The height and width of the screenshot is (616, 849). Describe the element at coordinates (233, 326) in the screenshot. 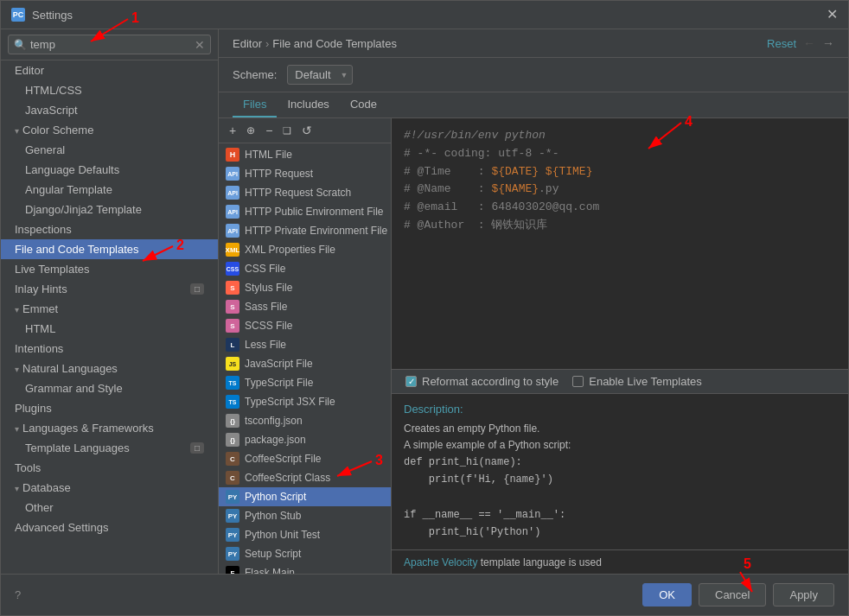

I see `scss-file-icon: S` at that location.